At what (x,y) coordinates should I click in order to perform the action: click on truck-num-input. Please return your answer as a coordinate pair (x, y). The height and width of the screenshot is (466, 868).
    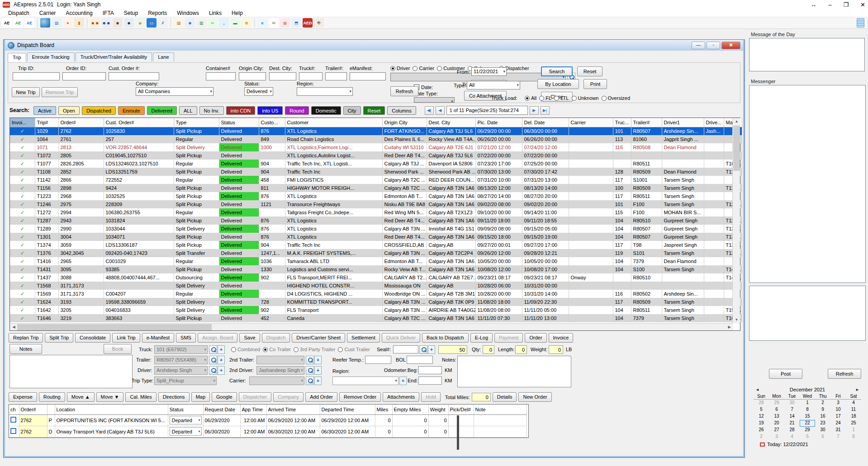
    Looking at the image, I should click on (311, 76).